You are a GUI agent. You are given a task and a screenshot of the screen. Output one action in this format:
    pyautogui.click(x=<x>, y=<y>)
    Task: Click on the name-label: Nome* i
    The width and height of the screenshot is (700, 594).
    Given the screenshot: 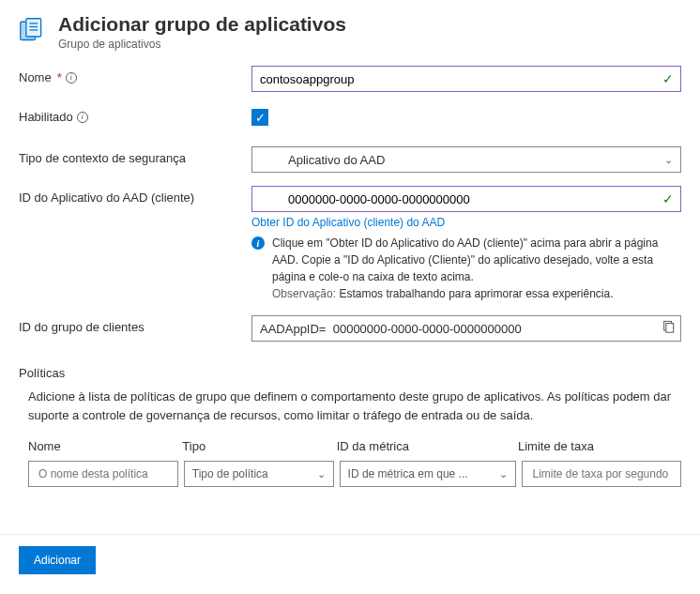 What is the action you would take?
    pyautogui.click(x=135, y=75)
    